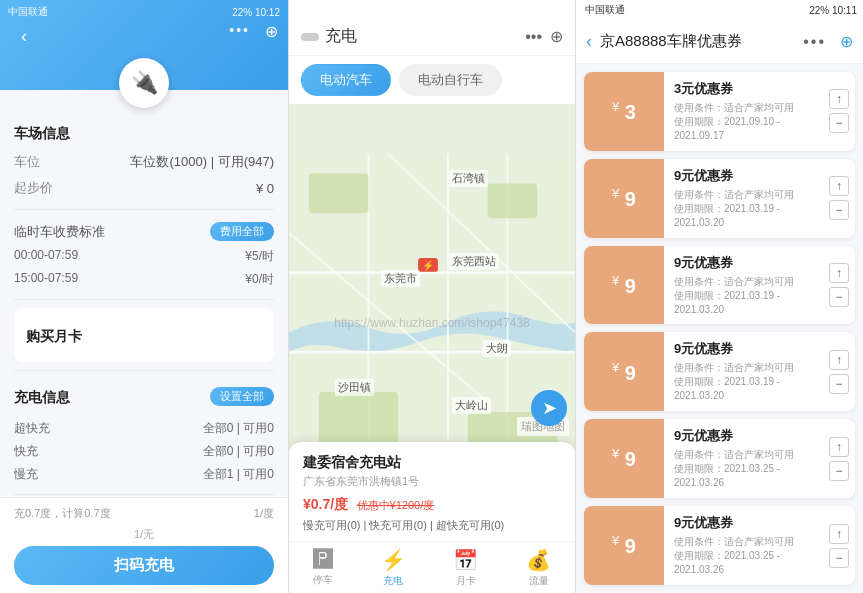 The height and width of the screenshot is (593, 863). I want to click on coupon-amount-1: ¥ 9, so click(624, 198).